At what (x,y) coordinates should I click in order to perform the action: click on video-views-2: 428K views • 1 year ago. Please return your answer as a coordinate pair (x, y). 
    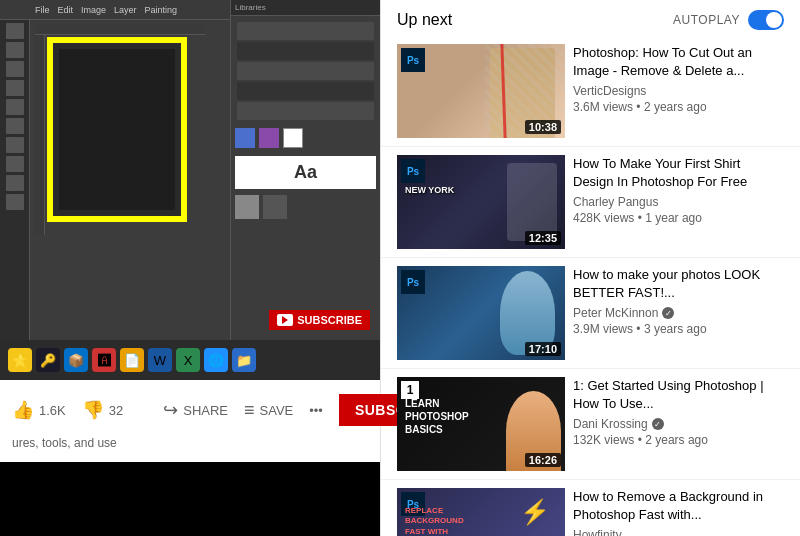
    Looking at the image, I should click on (678, 218).